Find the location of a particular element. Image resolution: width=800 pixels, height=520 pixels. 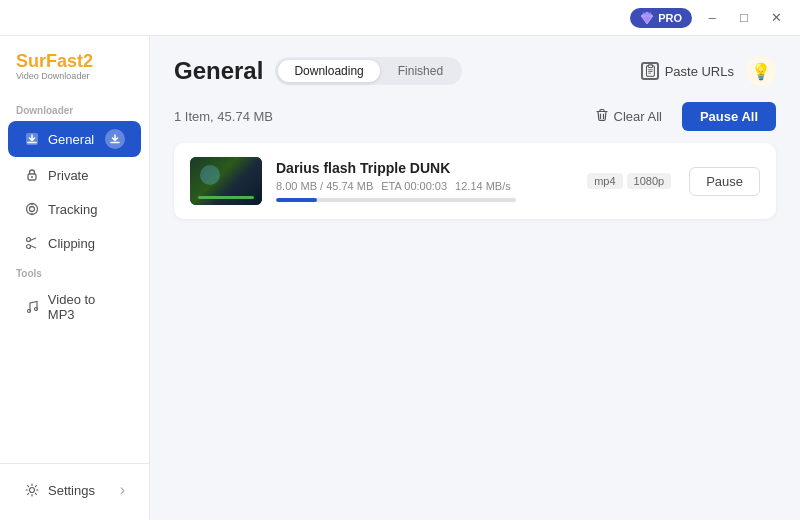

download-right: mp4 1080p Pause is located at coordinates (674, 182).